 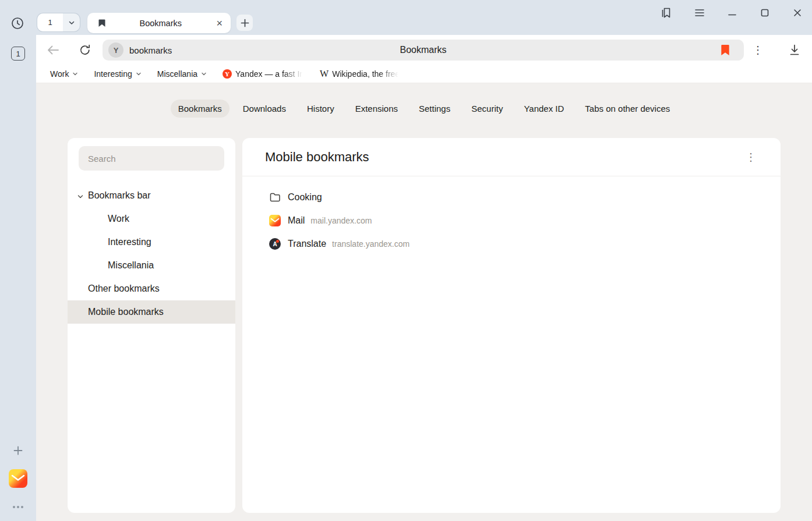 What do you see at coordinates (275, 197) in the screenshot?
I see `folder-icon` at bounding box center [275, 197].